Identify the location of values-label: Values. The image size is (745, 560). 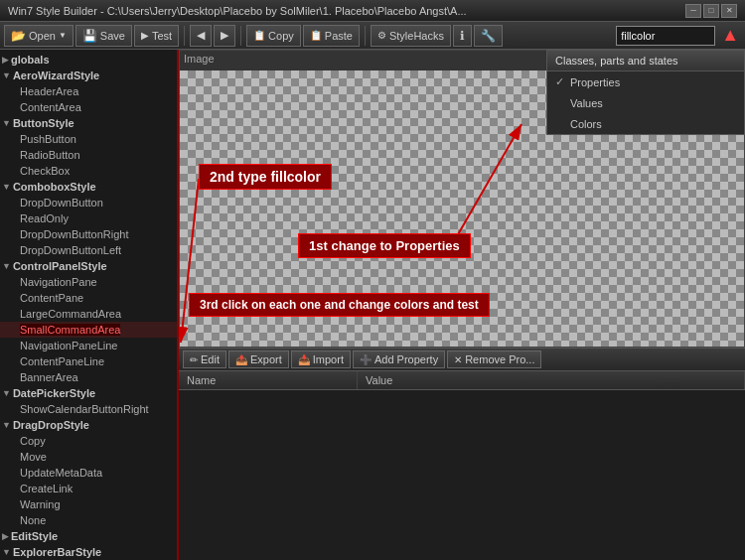
(586, 103).